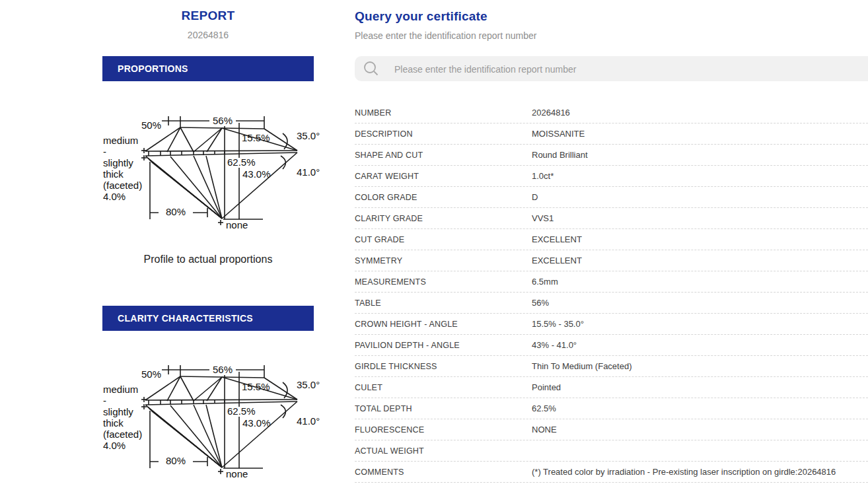 The height and width of the screenshot is (488, 868). What do you see at coordinates (443, 303) in the screenshot?
I see `row-label: TABLE` at bounding box center [443, 303].